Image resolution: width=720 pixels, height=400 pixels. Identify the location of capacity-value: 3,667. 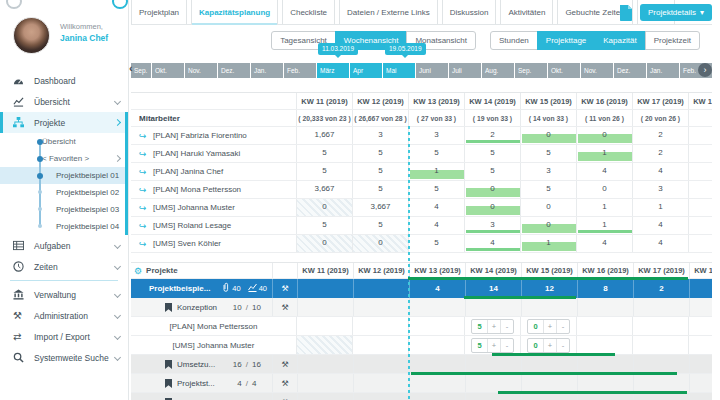
(324, 189).